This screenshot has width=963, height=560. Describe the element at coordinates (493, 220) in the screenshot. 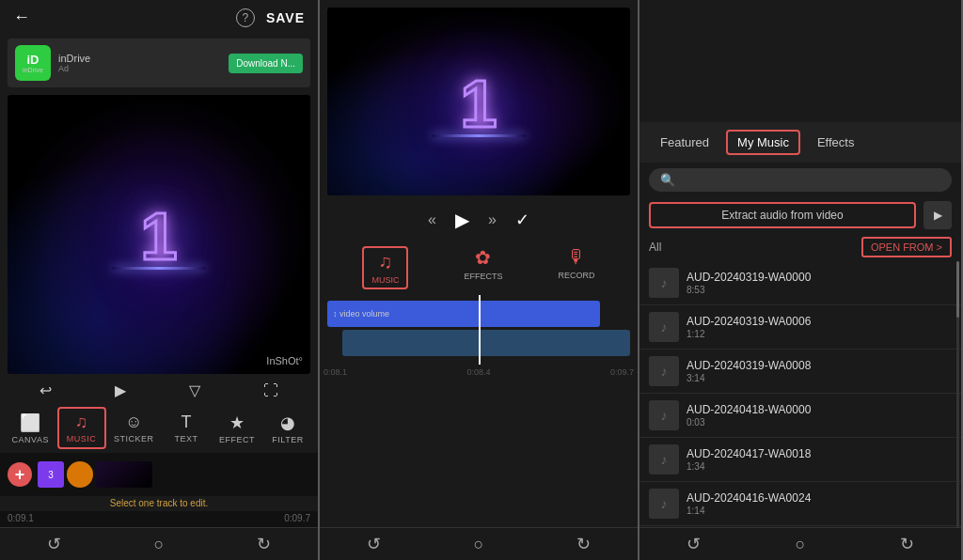

I see `p2-forward-button: »` at that location.